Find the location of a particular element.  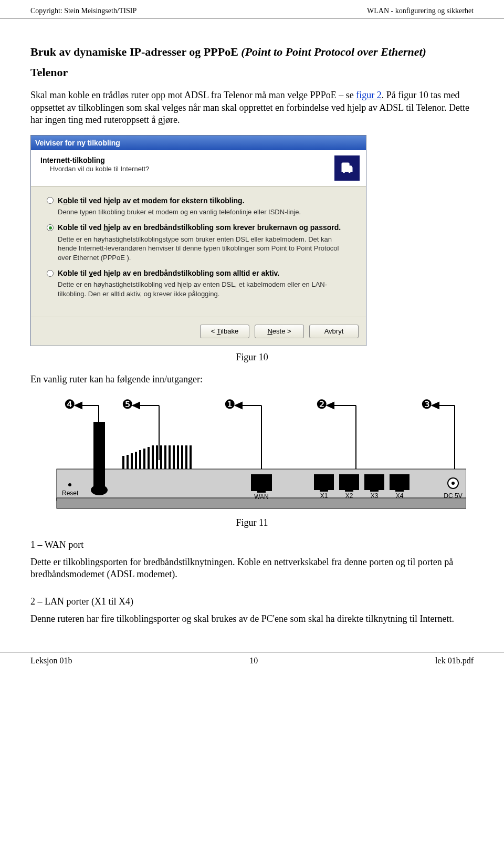

option-modem-label: Koble til ved hjelp av et modem for ekst… is located at coordinates (151, 201).